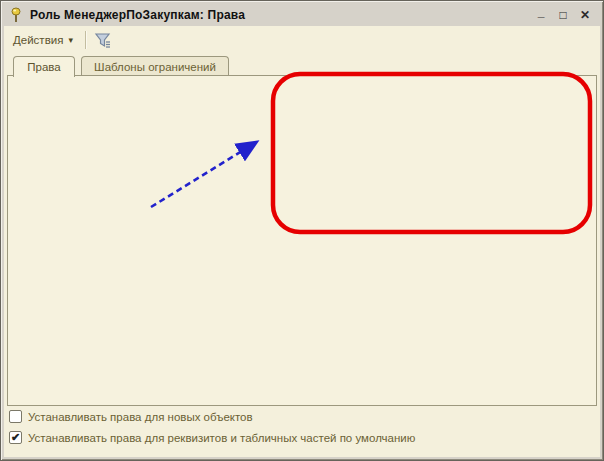 The width and height of the screenshot is (604, 461). I want to click on actions-menu-button: Действия ▾, so click(43, 40).